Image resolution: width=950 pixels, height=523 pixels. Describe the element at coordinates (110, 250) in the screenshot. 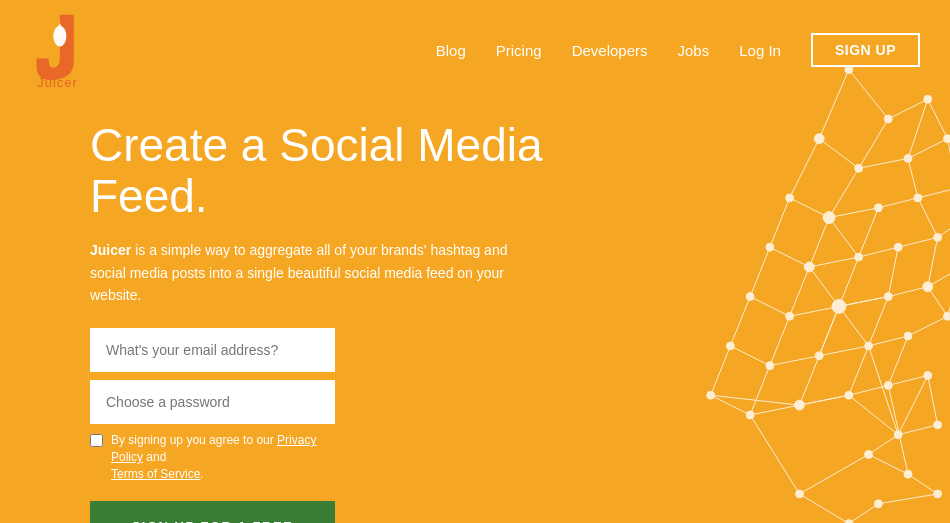

I see `brand-name: Juicer` at that location.